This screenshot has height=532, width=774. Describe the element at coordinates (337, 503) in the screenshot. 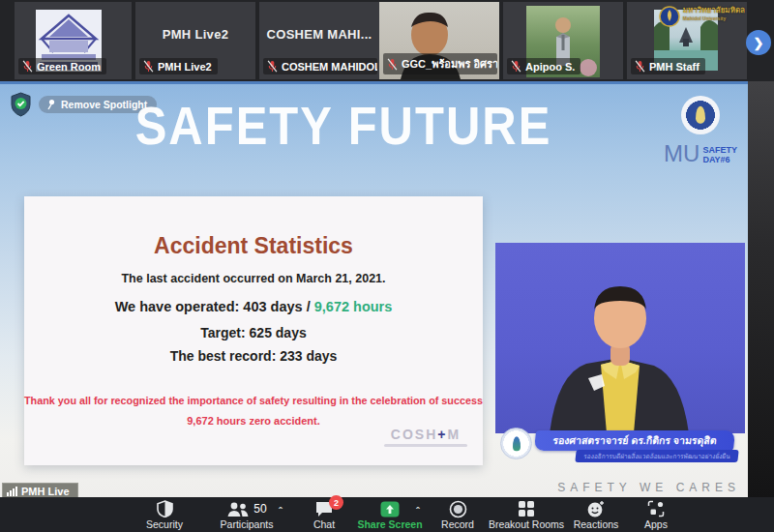

I see `chat-unread-badge: 2` at that location.